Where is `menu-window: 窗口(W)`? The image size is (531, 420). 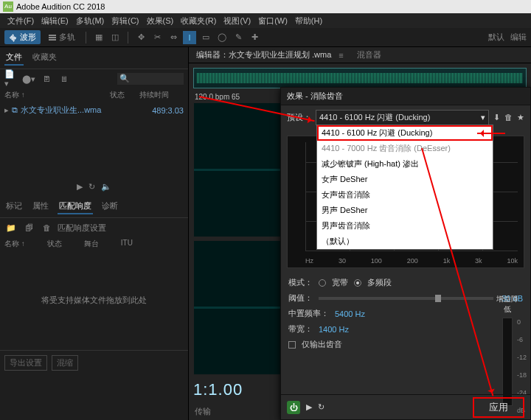
menu-window: 窗口(W) is located at coordinates (273, 21).